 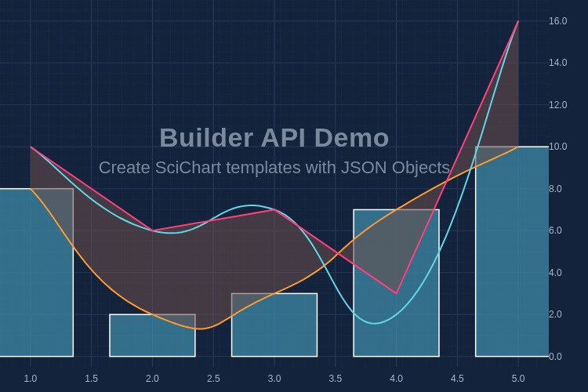 I want to click on y-axis: 0.02.04.06.08.010.012.014.016.0, so click(x=565, y=183).